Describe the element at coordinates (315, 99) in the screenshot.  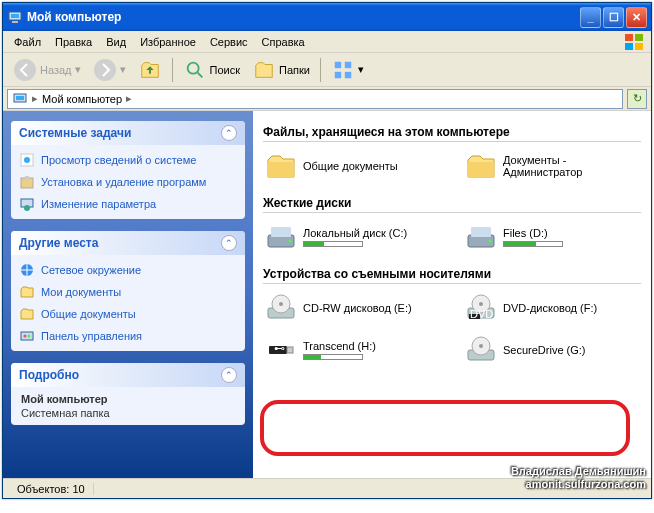
I see `address-field: ▸ Мой компьютер ▸` at that location.